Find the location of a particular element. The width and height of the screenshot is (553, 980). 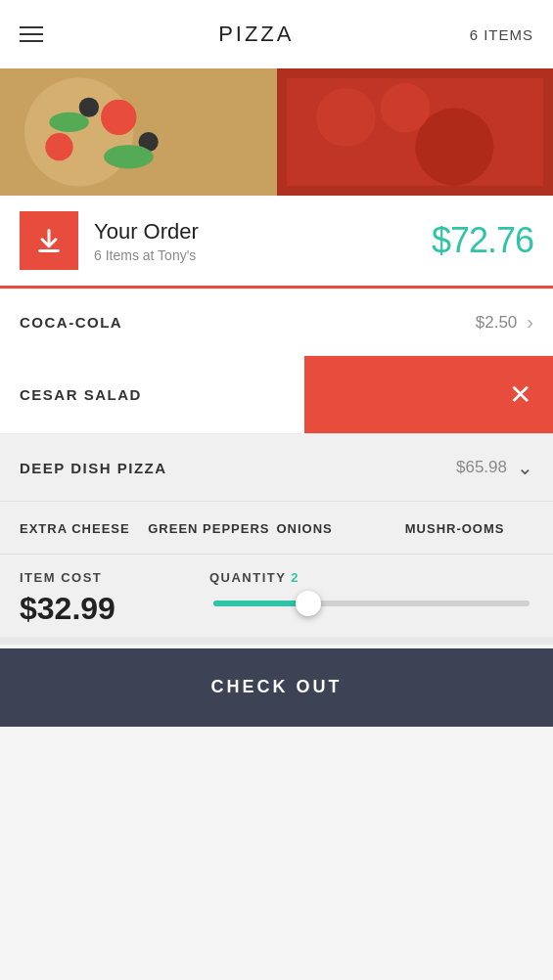

slider-thumb is located at coordinates (308, 603).